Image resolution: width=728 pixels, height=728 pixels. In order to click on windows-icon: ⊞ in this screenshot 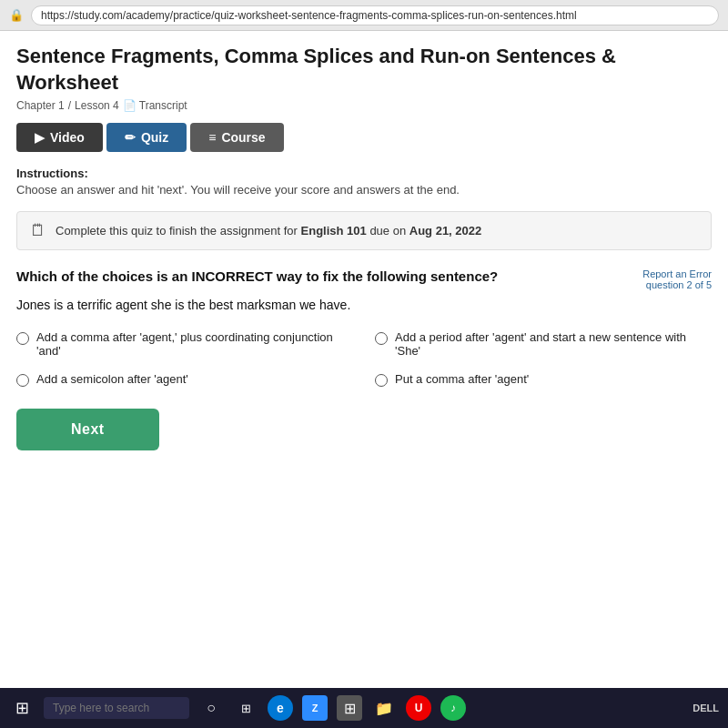, I will do `click(22, 708)`.